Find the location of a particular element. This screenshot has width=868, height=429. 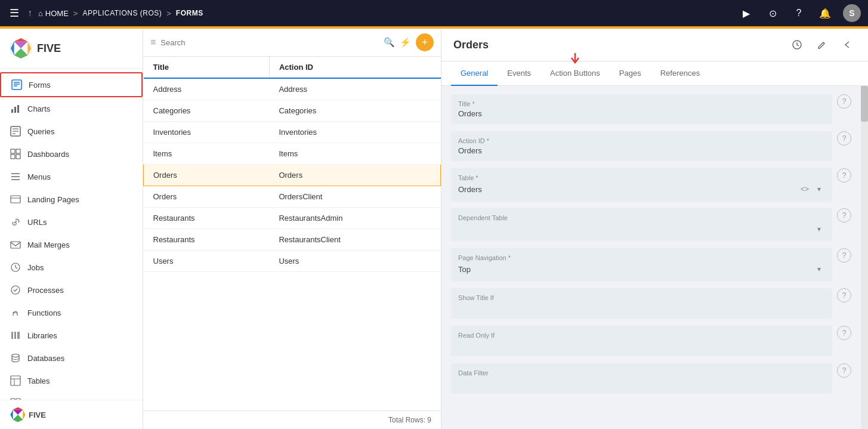

sidebar-item-tables: Tables is located at coordinates (72, 381).